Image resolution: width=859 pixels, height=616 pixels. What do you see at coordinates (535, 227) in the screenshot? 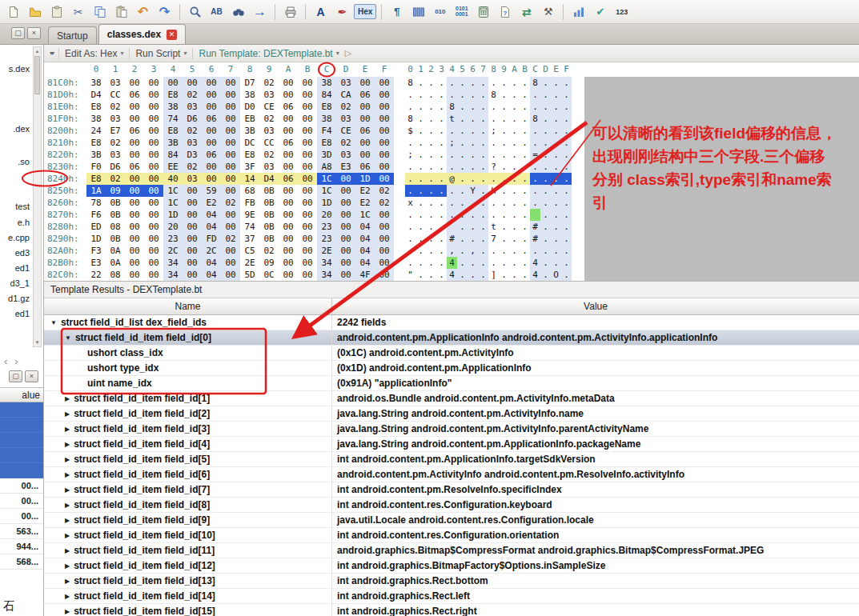
I see `ascii-char: #` at bounding box center [535, 227].